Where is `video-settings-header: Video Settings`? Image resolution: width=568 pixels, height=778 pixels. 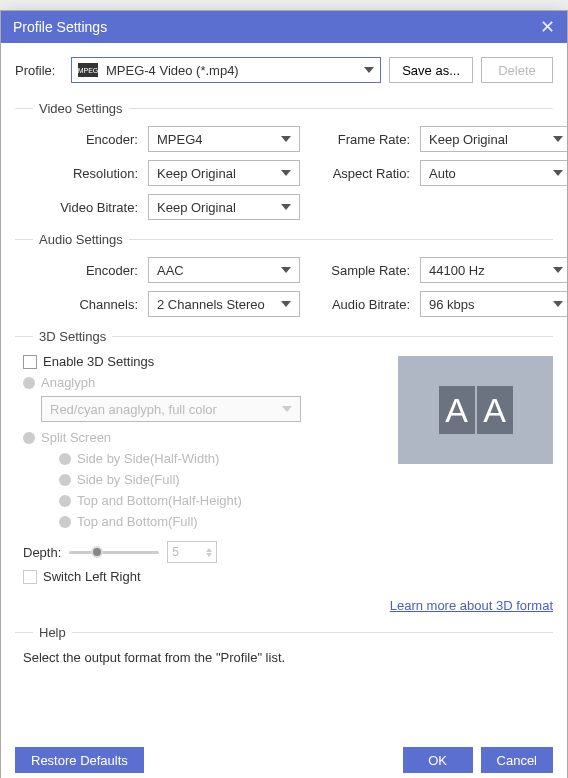 video-settings-header: Video Settings is located at coordinates (284, 108).